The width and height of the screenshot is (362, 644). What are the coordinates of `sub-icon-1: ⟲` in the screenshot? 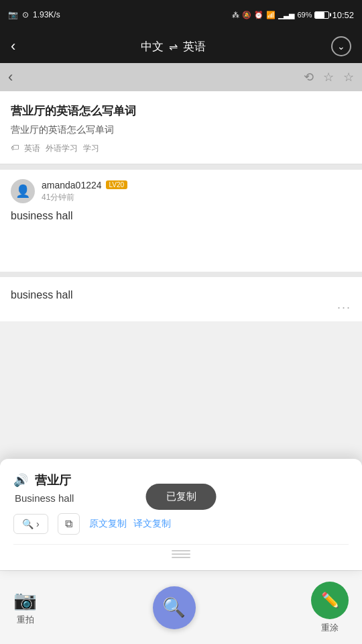 It's located at (308, 77).